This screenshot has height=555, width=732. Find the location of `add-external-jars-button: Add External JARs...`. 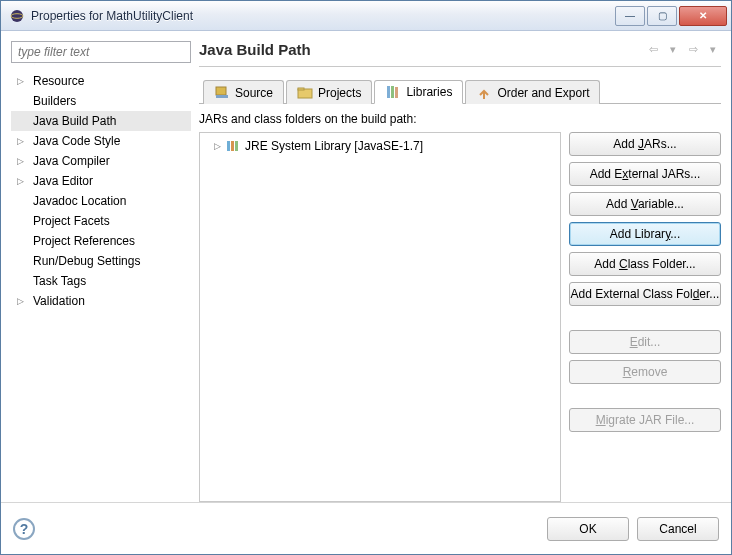

add-external-jars-button: Add External JARs... is located at coordinates (645, 174).